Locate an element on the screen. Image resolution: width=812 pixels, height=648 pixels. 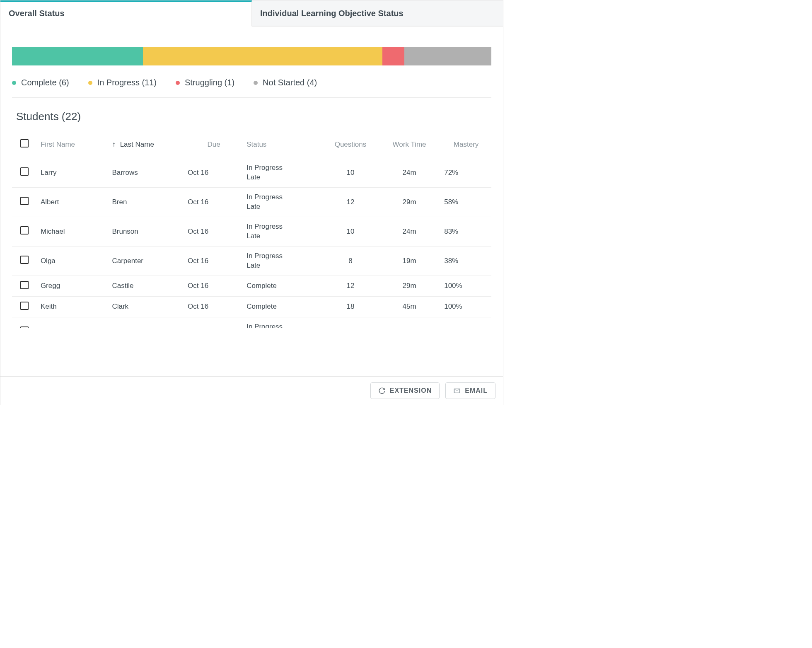
cell-last: Barrows is located at coordinates (147, 173).